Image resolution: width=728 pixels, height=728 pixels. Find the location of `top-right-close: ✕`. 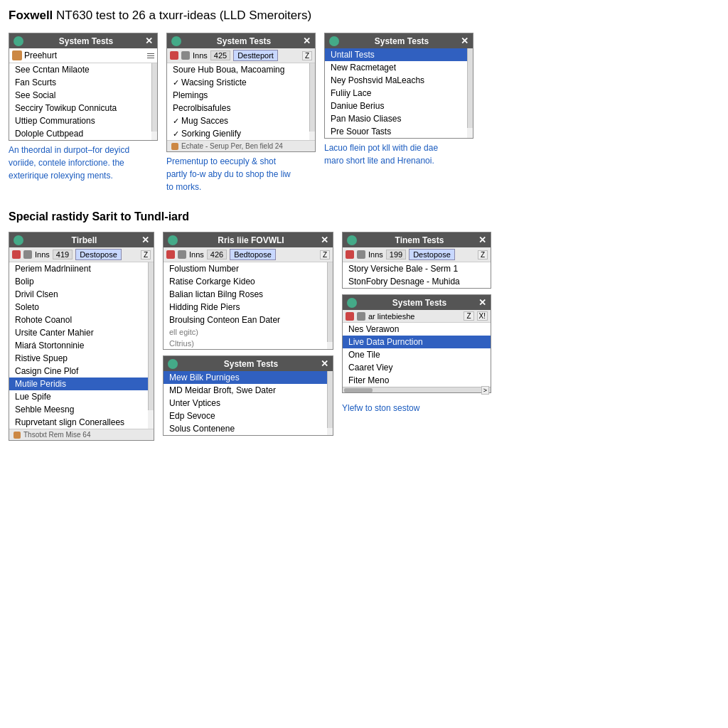

top-right-close: ✕ is located at coordinates (465, 41).